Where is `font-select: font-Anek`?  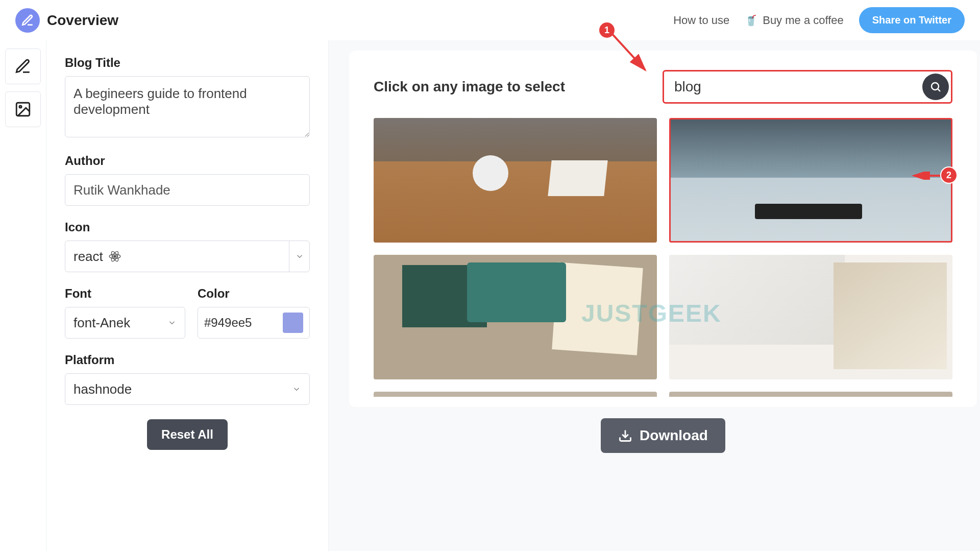 font-select: font-Anek is located at coordinates (125, 323).